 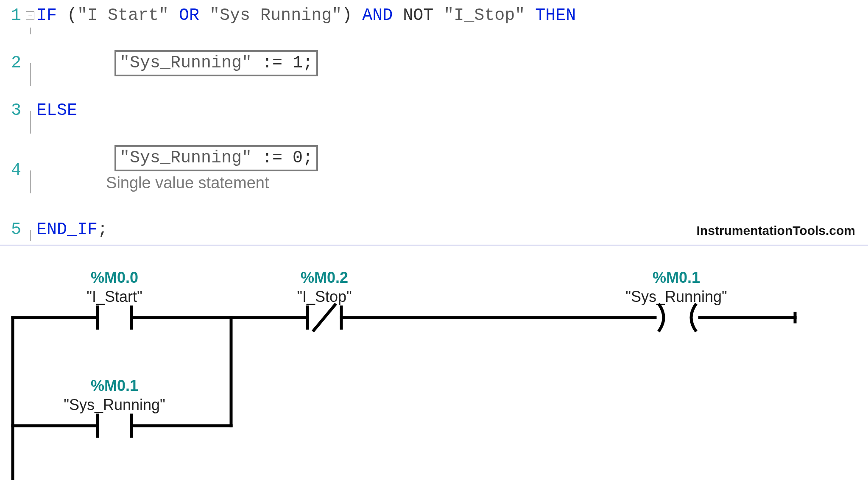 What do you see at coordinates (57, 111) in the screenshot?
I see `code-text: ELSE` at bounding box center [57, 111].